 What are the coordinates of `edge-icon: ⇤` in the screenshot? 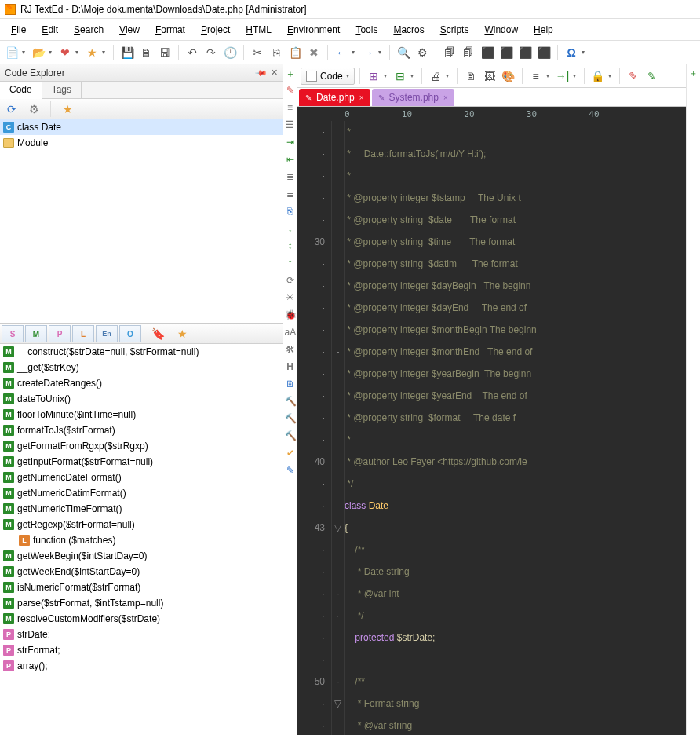 It's located at (290, 159).